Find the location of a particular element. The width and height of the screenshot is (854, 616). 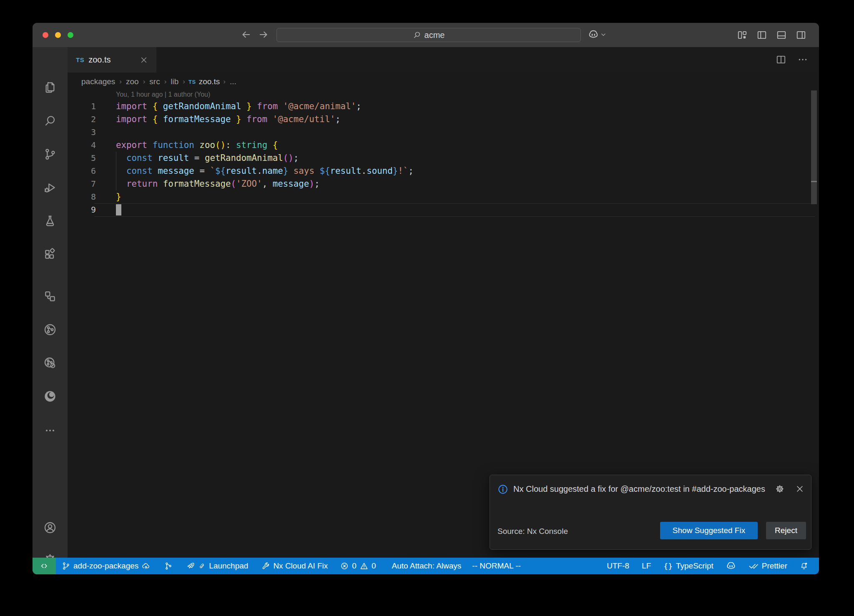

customize-layout-button is located at coordinates (742, 35).